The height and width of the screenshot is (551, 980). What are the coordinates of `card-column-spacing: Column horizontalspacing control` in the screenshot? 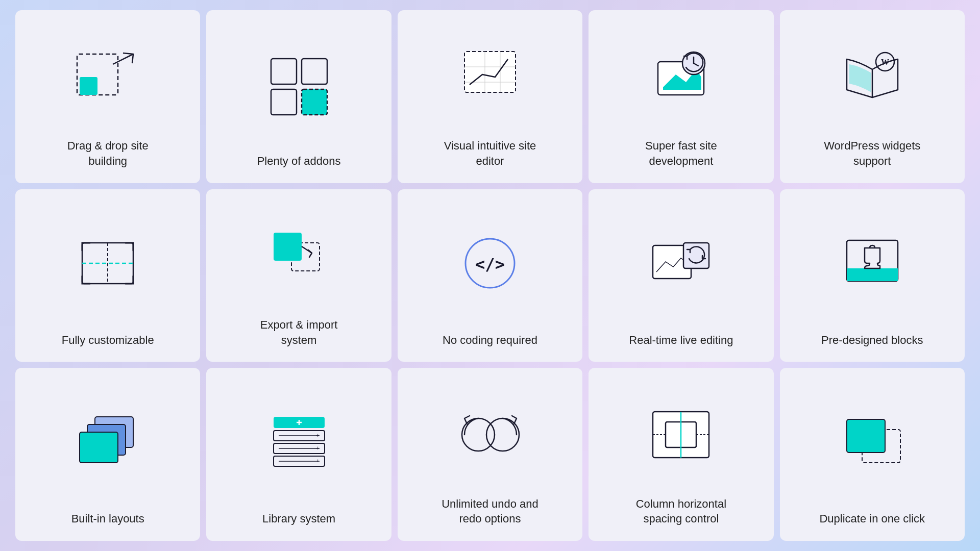 It's located at (681, 454).